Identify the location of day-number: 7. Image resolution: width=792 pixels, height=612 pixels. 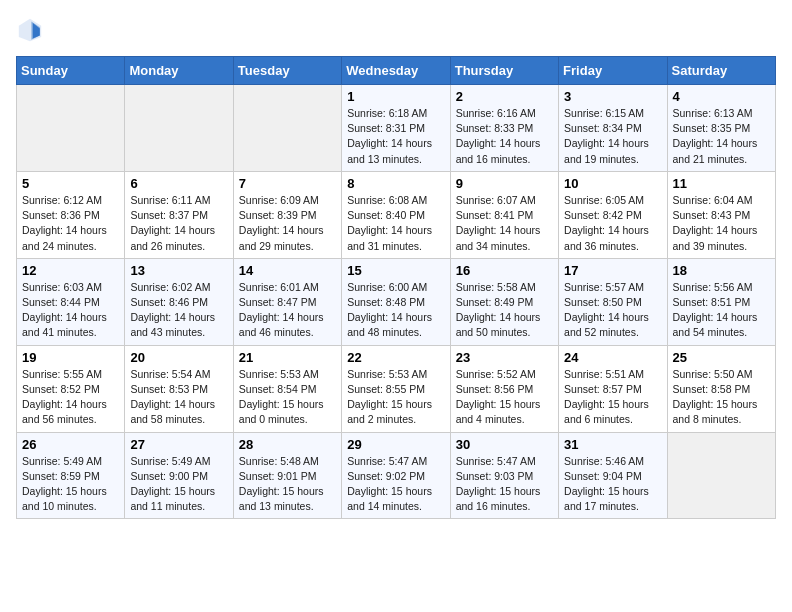
(288, 184).